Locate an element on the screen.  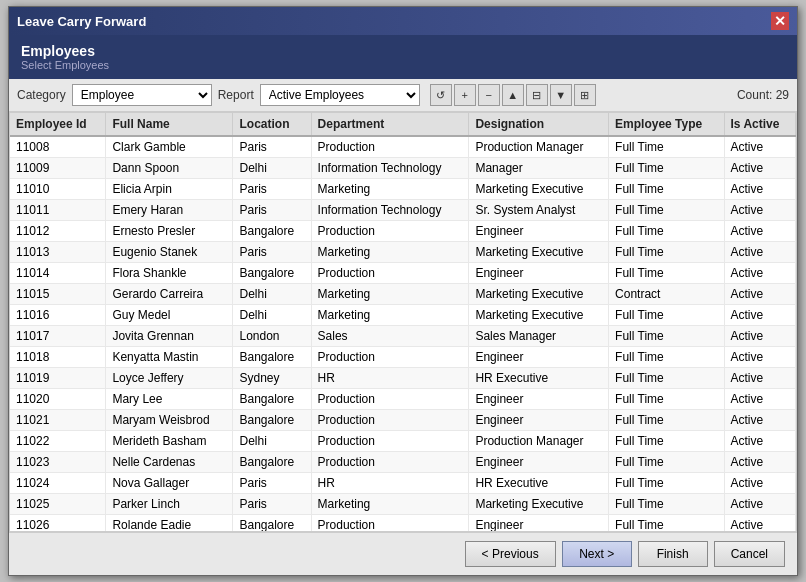
table-header: Employee Id Full Name Location Departmen… is located at coordinates (403, 124).